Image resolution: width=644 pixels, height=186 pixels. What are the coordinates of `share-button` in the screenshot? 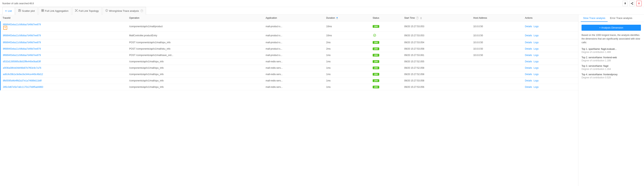 It's located at (632, 3).